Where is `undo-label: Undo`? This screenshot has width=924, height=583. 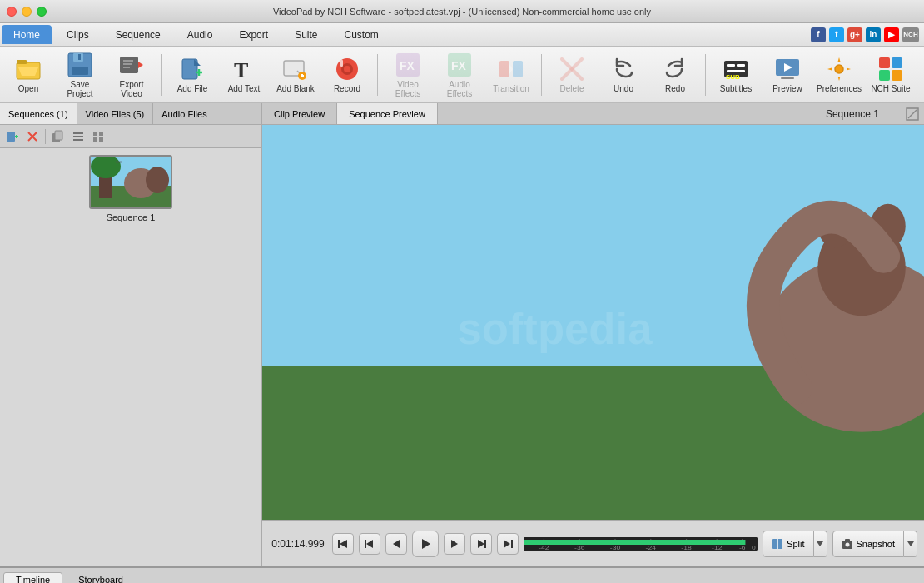
undo-label: Undo is located at coordinates (623, 88).